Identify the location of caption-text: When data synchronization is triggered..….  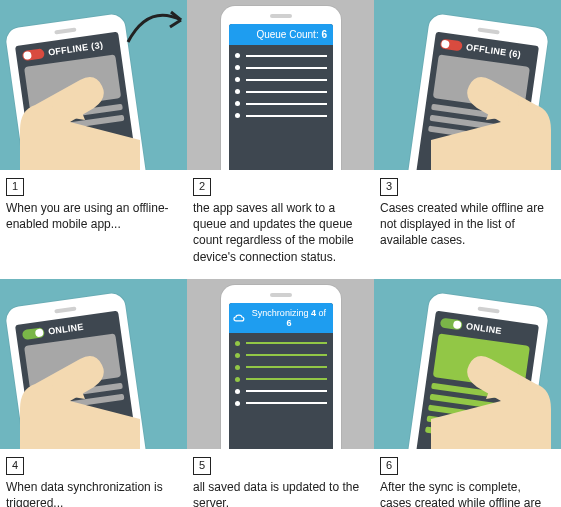
(94, 493).